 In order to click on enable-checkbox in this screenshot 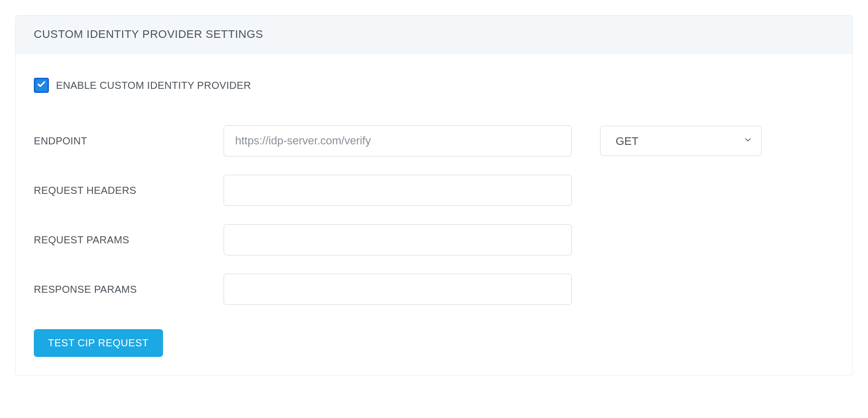, I will do `click(41, 85)`.